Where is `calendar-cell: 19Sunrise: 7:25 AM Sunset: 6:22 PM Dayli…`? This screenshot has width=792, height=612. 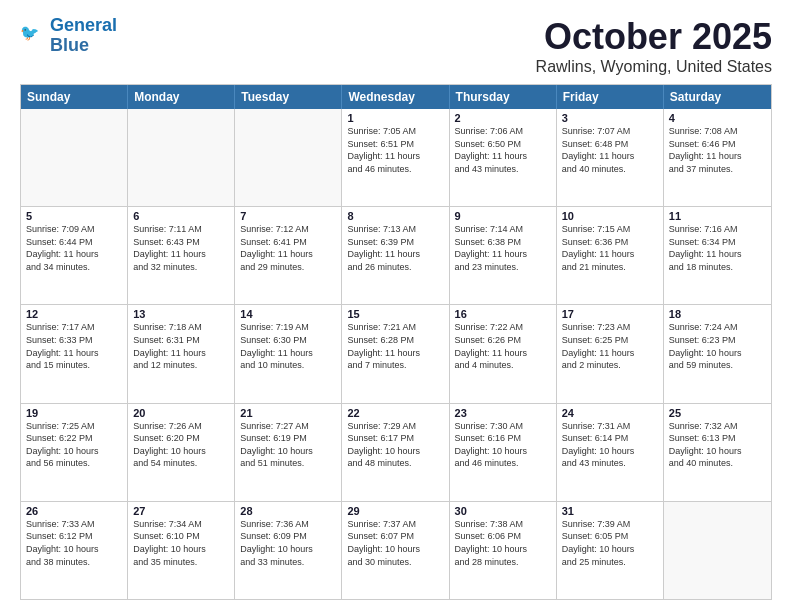
calendar-cell: 19Sunrise: 7:25 AM Sunset: 6:22 PM Dayli… is located at coordinates (74, 452).